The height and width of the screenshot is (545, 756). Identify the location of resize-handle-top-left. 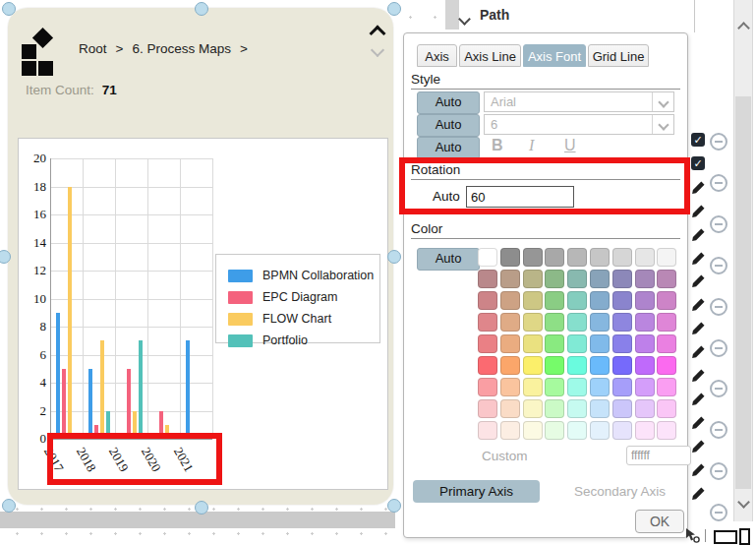
(9, 9).